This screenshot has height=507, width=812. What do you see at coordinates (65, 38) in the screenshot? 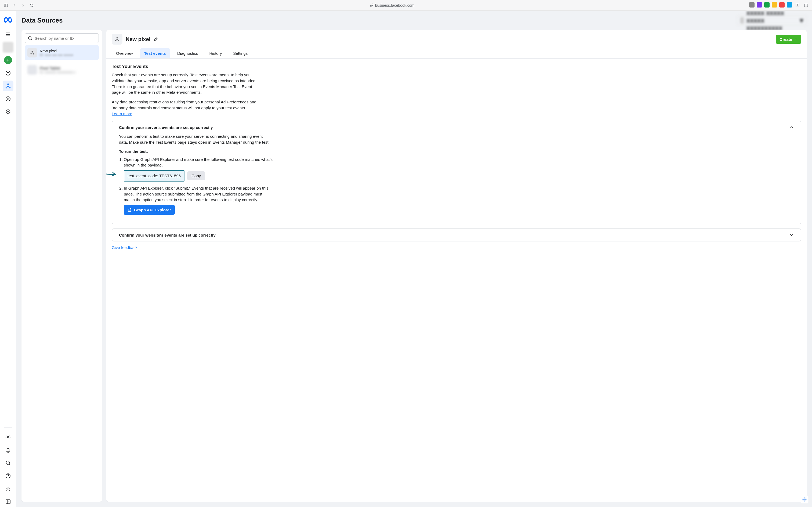
I see `search-input` at bounding box center [65, 38].